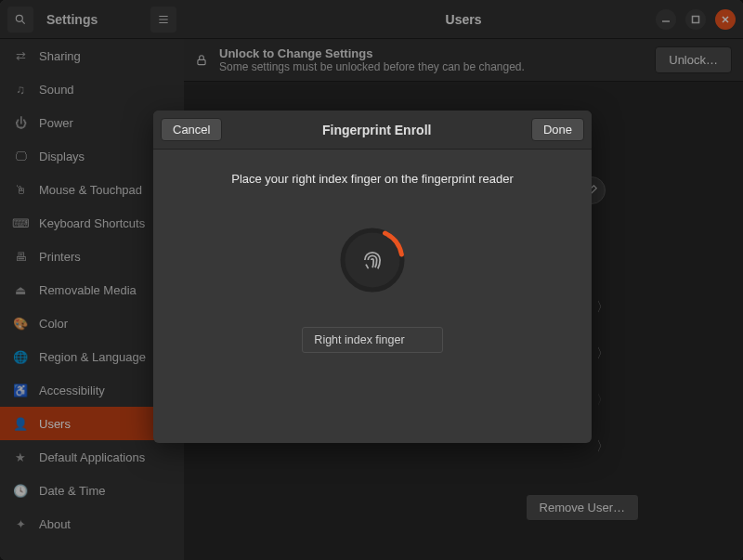  What do you see at coordinates (557, 130) in the screenshot?
I see `done-button: Done` at bounding box center [557, 130].